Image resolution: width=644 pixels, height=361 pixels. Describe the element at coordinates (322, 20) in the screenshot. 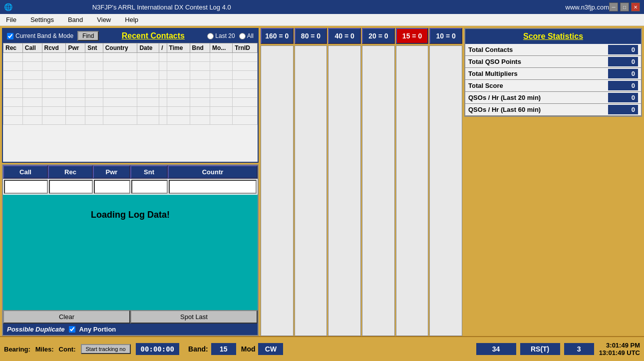

I see `menubar: File Settings Band View Help` at that location.